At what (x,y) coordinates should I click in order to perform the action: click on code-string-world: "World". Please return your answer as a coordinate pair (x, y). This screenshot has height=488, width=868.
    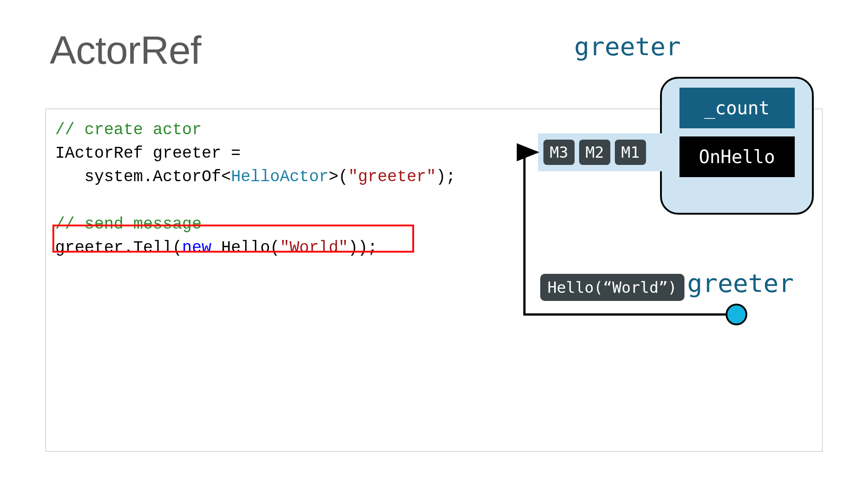
    Looking at the image, I should click on (314, 248).